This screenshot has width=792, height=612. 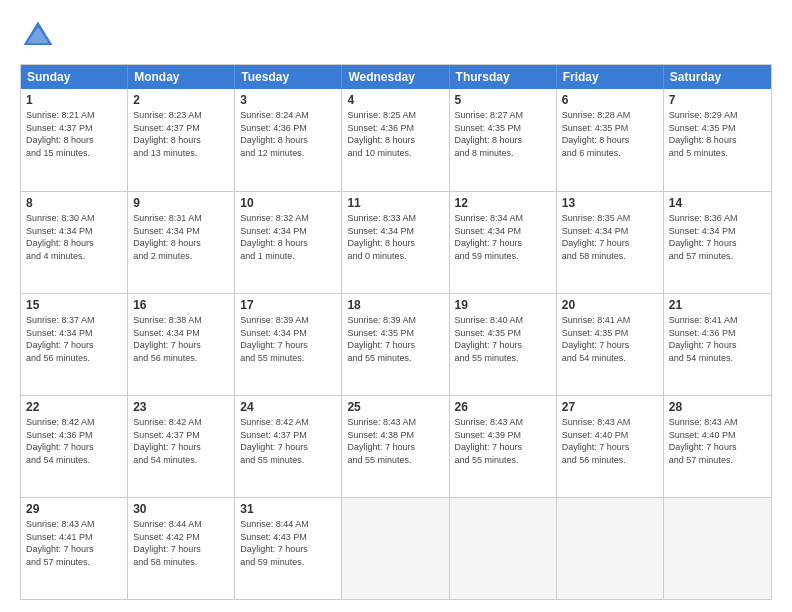 I want to click on day-cell-18: 18Sunrise: 8:39 AM Sunset: 4:35 PM Dayli…, so click(x=396, y=344).